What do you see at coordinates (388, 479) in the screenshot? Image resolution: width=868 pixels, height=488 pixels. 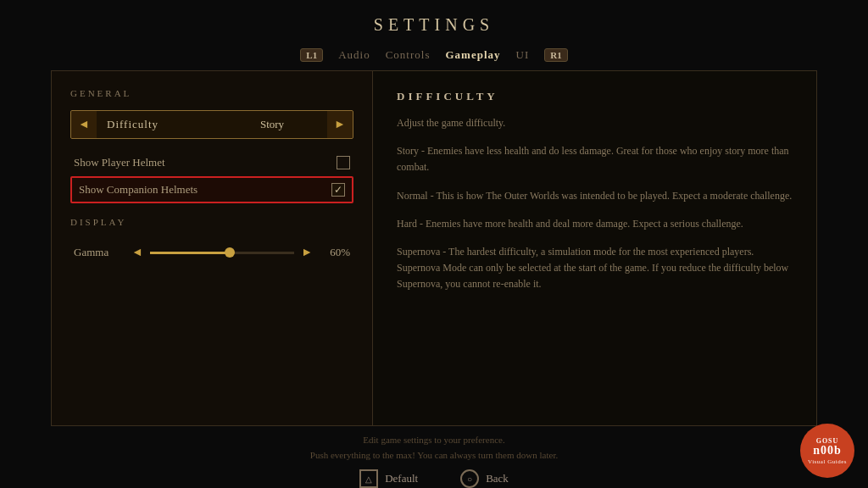 I see `default-button: △ Default` at bounding box center [388, 479].